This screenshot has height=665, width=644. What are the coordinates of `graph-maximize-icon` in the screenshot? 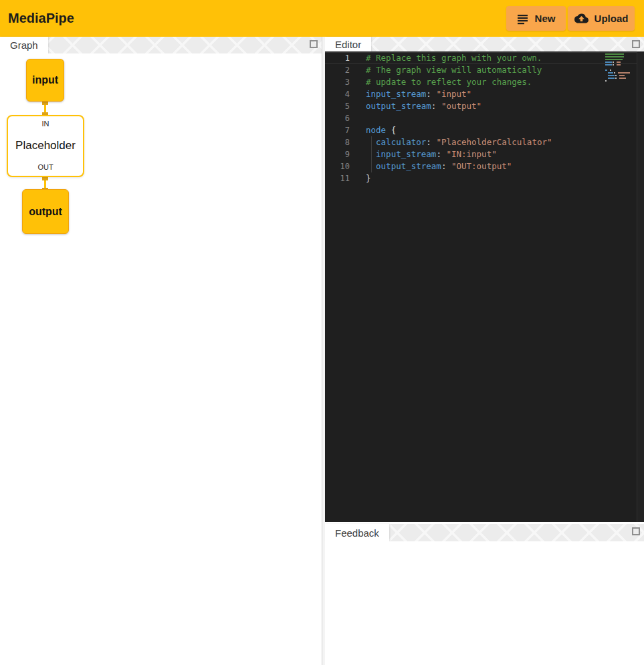 It's located at (314, 44).